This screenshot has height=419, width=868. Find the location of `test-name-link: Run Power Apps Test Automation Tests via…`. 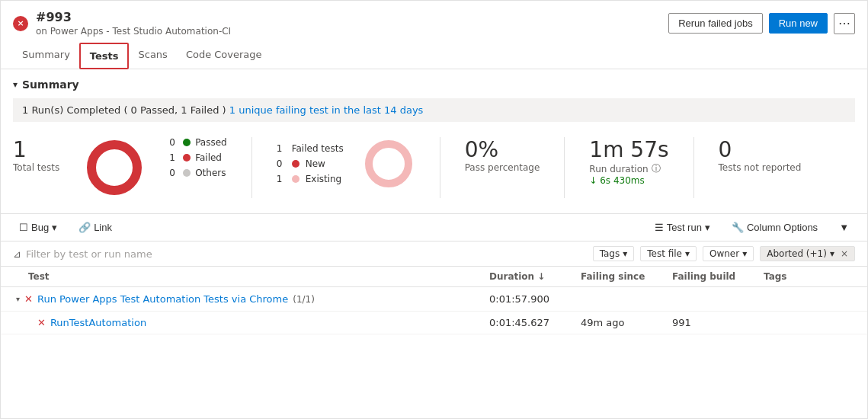

test-name-link: Run Power Apps Test Automation Tests via… is located at coordinates (163, 299).